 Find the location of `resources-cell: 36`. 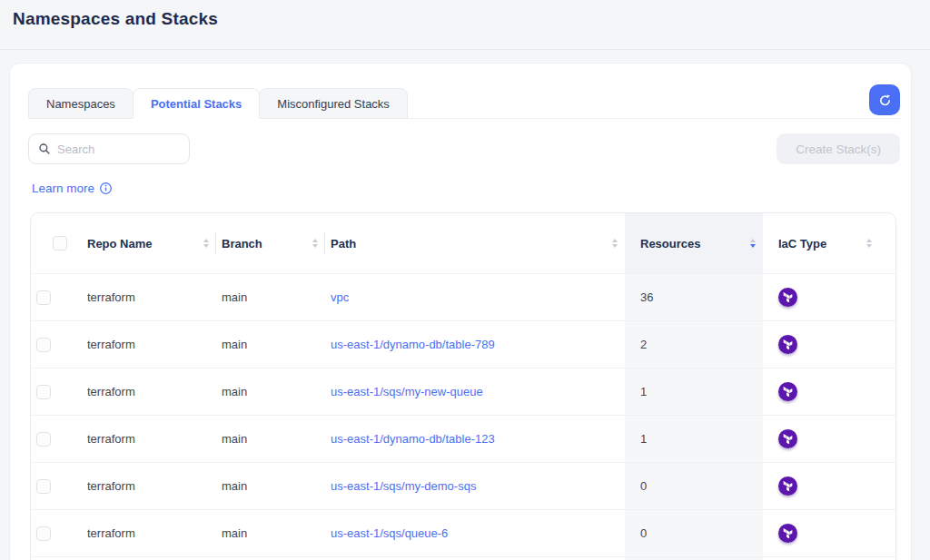

resources-cell: 36 is located at coordinates (694, 298).